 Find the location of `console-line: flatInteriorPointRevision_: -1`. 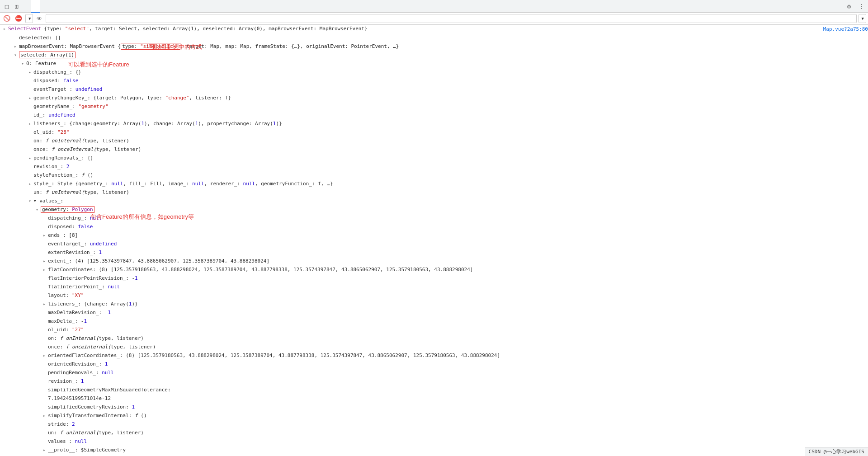

console-line: flatInteriorPointRevision_: -1 is located at coordinates (434, 278).